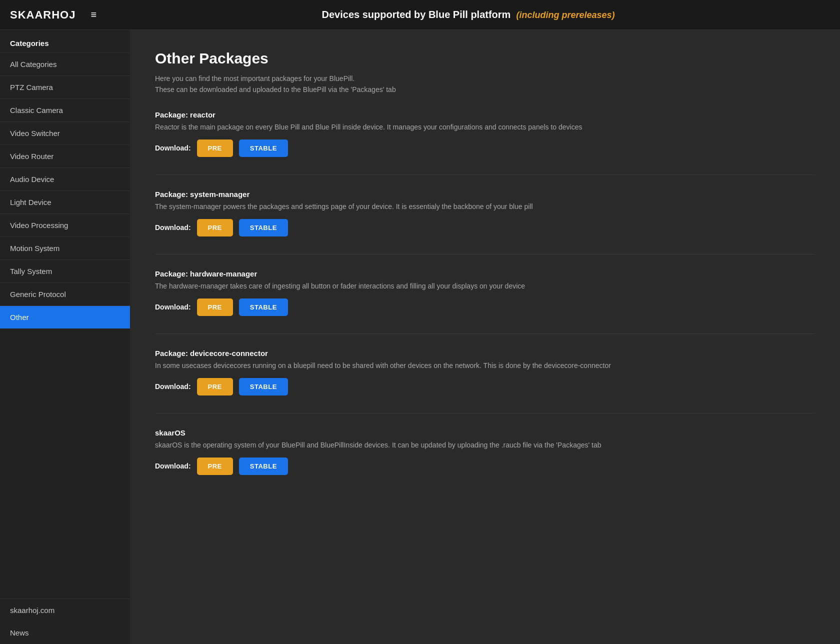 The width and height of the screenshot is (840, 644). I want to click on package-system-manager-download-row: Download: PRE STABLE, so click(485, 228).